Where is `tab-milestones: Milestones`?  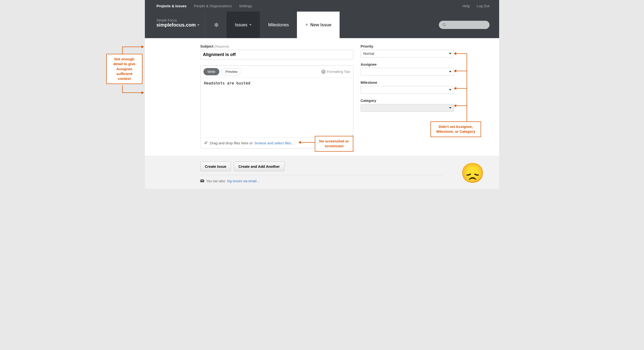
tab-milestones: Milestones is located at coordinates (278, 25).